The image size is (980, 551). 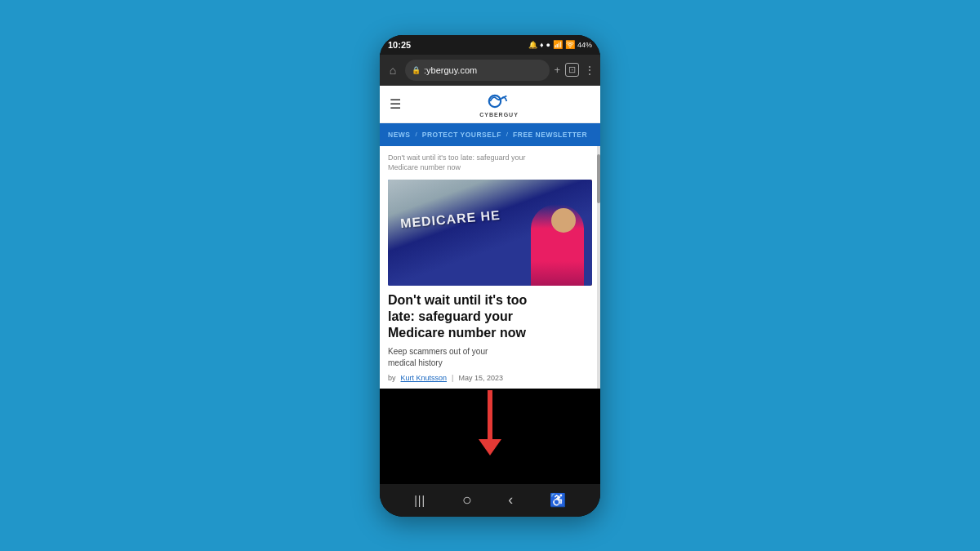 What do you see at coordinates (542, 45) in the screenshot?
I see `diamond-icon: ♦` at bounding box center [542, 45].